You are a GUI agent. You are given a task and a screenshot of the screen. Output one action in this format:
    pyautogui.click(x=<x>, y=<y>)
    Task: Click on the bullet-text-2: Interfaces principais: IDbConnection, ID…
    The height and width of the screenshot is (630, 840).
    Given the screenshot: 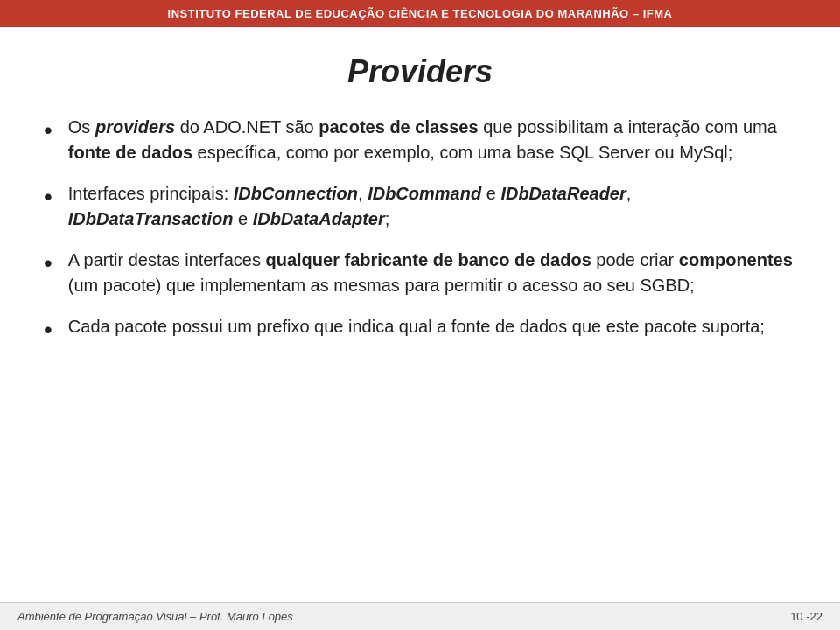 What is the action you would take?
    pyautogui.click(x=432, y=206)
    